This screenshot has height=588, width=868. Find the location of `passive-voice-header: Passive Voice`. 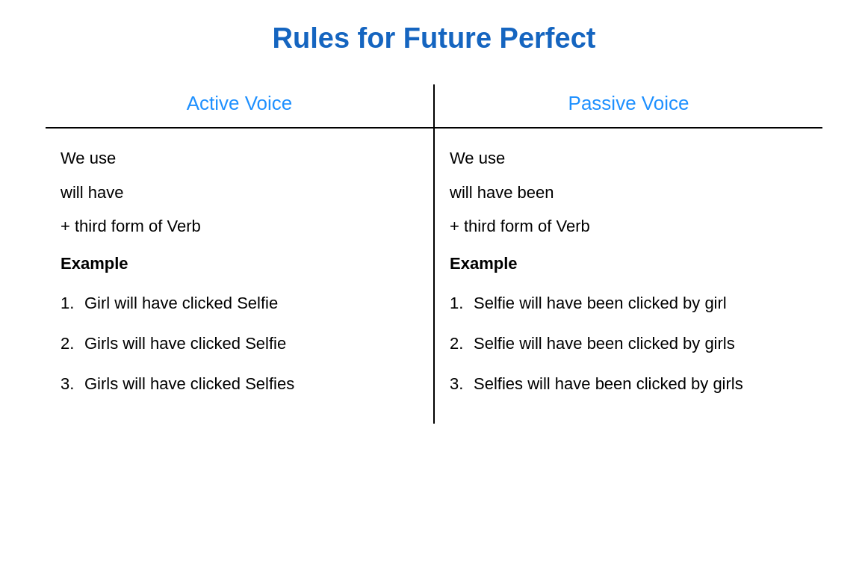

passive-voice-header: Passive Voice is located at coordinates (629, 106).